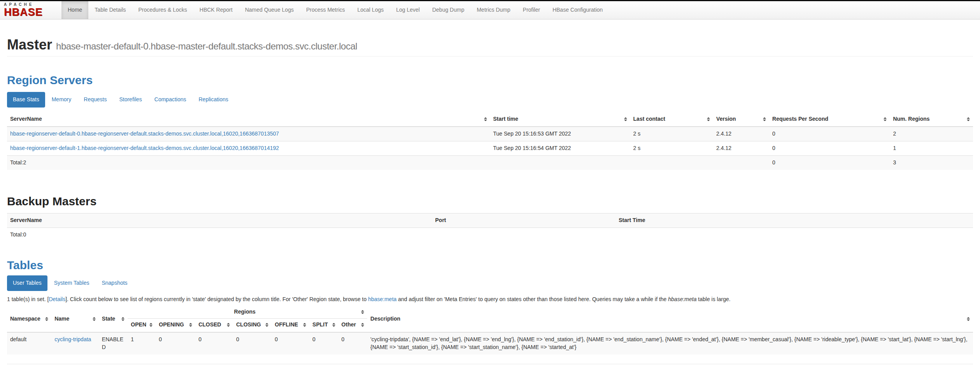 The image size is (980, 372). Describe the element at coordinates (216, 10) in the screenshot. I see `nav-item-hbck-report: HBCK Report` at that location.